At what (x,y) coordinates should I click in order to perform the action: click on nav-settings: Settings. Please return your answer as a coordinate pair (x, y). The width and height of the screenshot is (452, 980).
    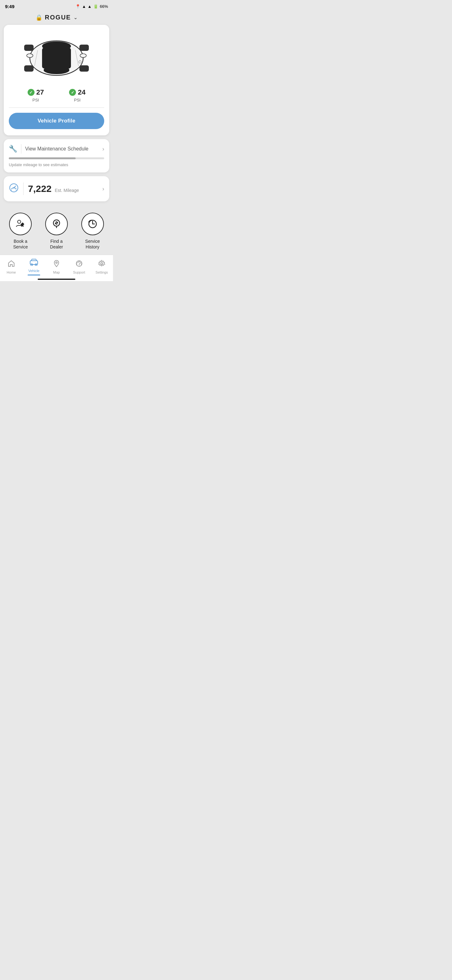
    Looking at the image, I should click on (102, 267).